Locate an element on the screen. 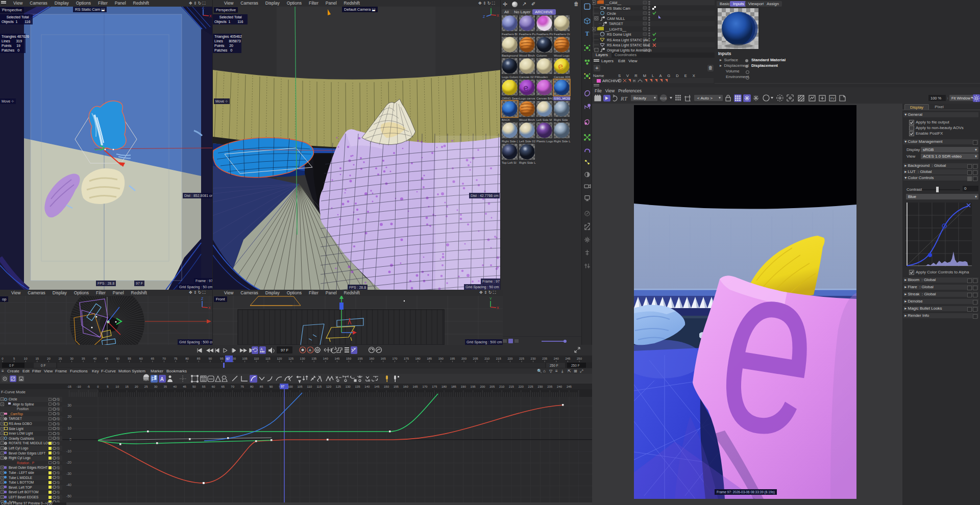 Image resolution: width=980 pixels, height=505 pixels. svg-text: Right Side L is located at coordinates (528, 163).